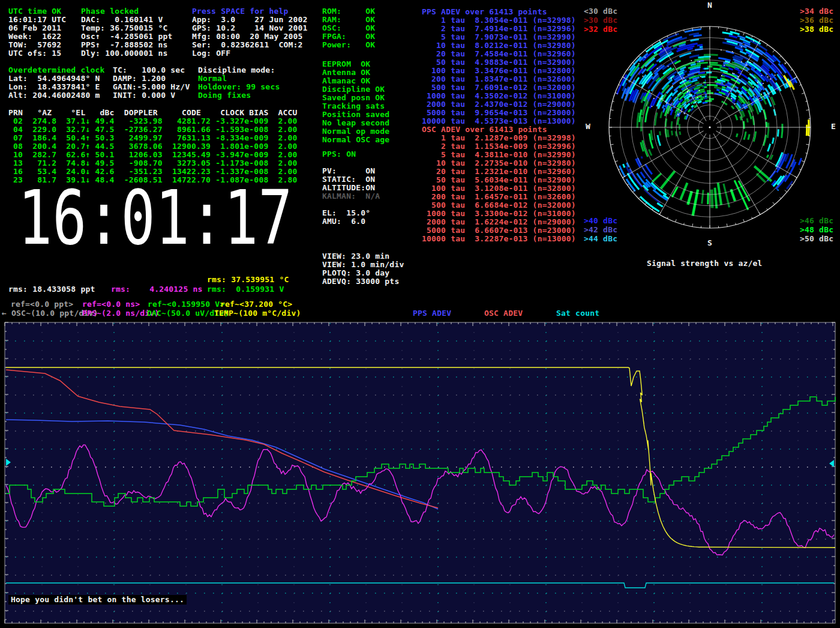 This screenshot has width=840, height=628. Describe the element at coordinates (363, 269) in the screenshot. I see `panel-view-settings: VIEW: 23.0 minVIEW: 1.0 min/divPLOTQ: 3.…` at that location.